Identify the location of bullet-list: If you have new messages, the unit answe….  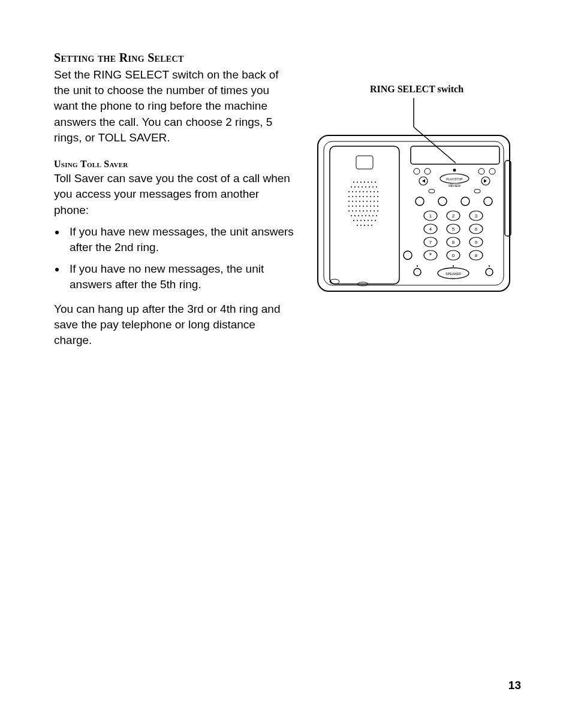
(174, 259).